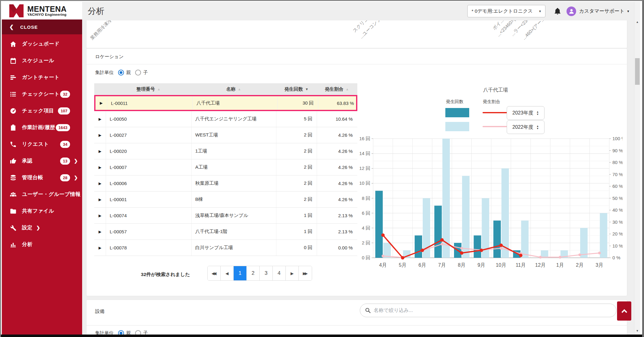  What do you see at coordinates (41, 44) in the screenshot?
I see `sidebar-item-label: ダッシュボード` at bounding box center [41, 44].